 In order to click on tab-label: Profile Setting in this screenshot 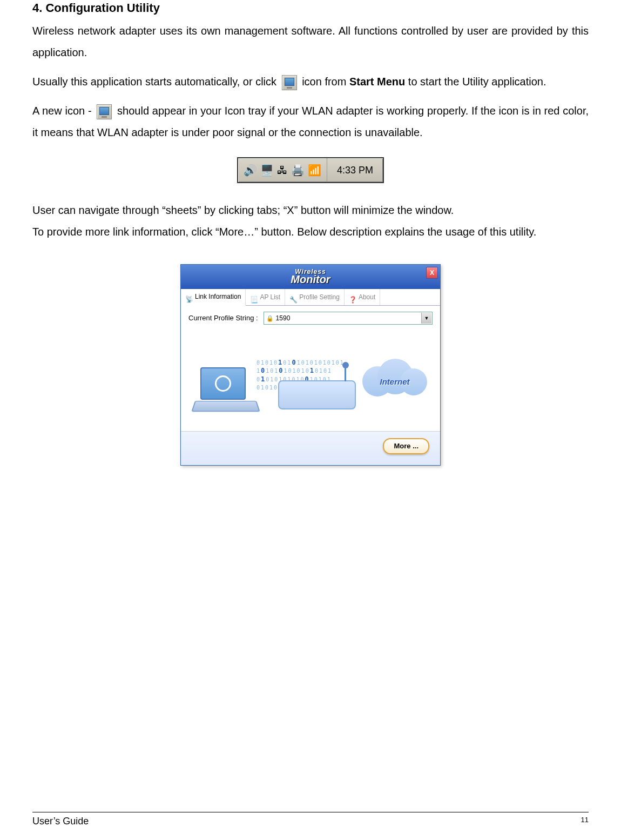, I will do `click(320, 297)`.